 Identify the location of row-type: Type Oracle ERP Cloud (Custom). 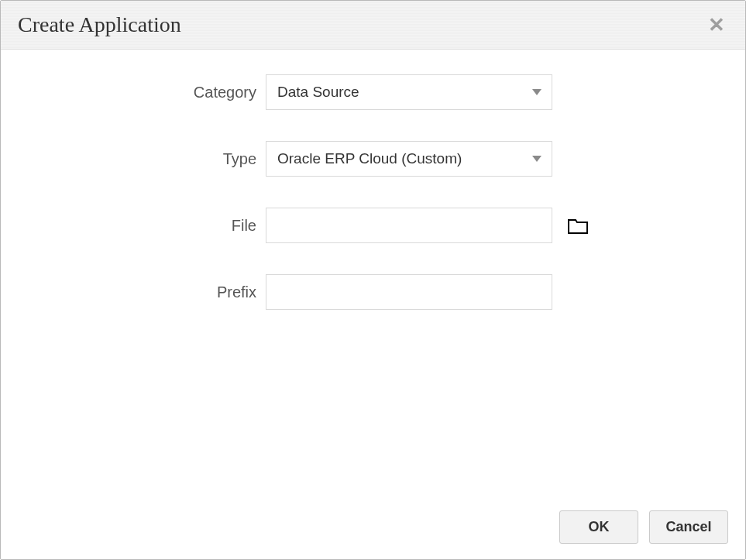
(373, 159).